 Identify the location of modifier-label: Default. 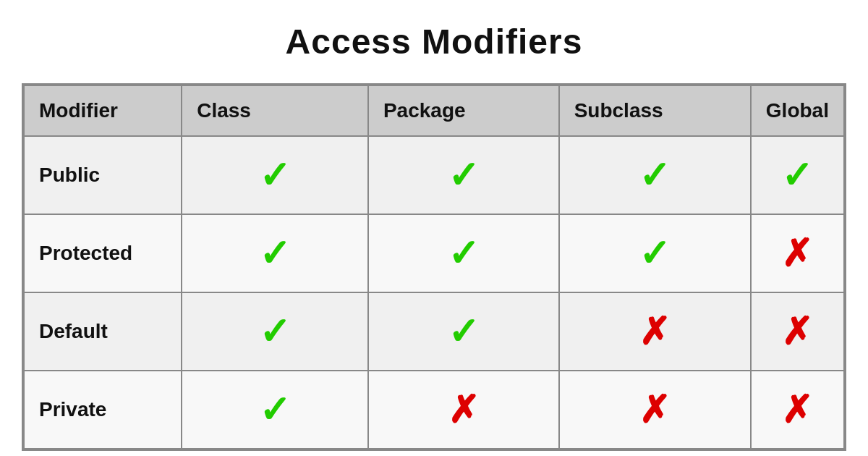
(74, 332).